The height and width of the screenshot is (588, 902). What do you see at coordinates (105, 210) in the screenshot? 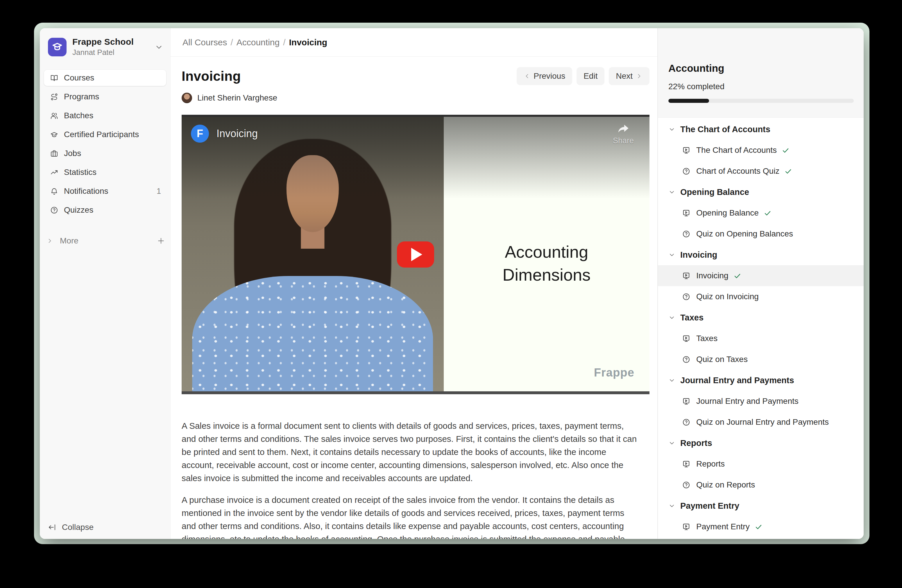
I see `sidebar-item-quizzes: Quizzes` at bounding box center [105, 210].